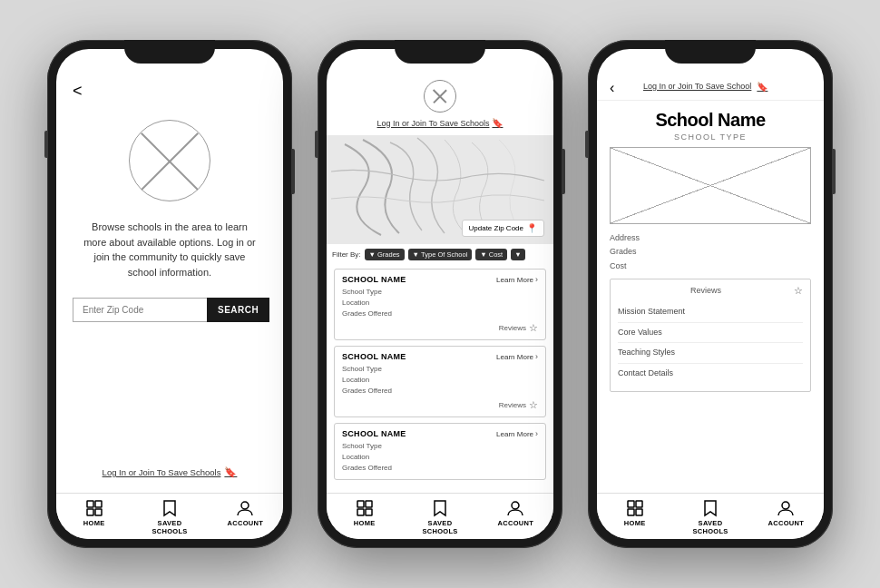 Image resolution: width=880 pixels, height=588 pixels. What do you see at coordinates (710, 252) in the screenshot?
I see `meta-grades: Grades` at bounding box center [710, 252].